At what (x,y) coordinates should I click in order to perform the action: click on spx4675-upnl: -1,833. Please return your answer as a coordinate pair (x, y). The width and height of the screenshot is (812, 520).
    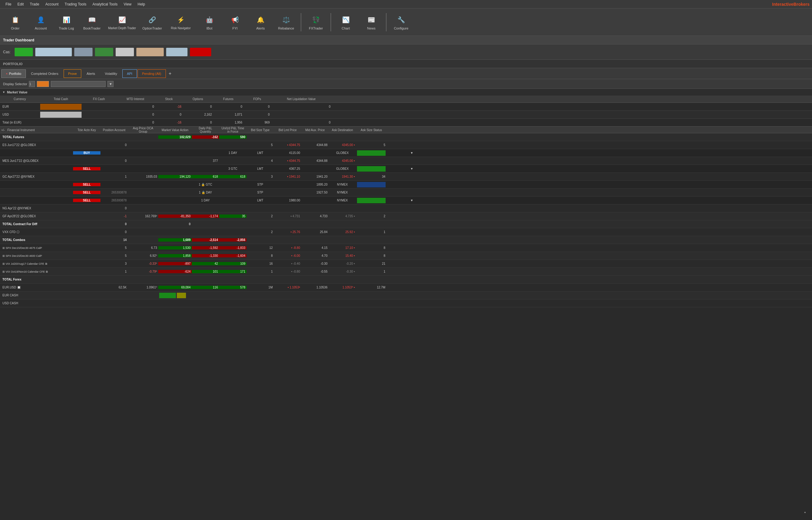
    Looking at the image, I should click on (233, 248).